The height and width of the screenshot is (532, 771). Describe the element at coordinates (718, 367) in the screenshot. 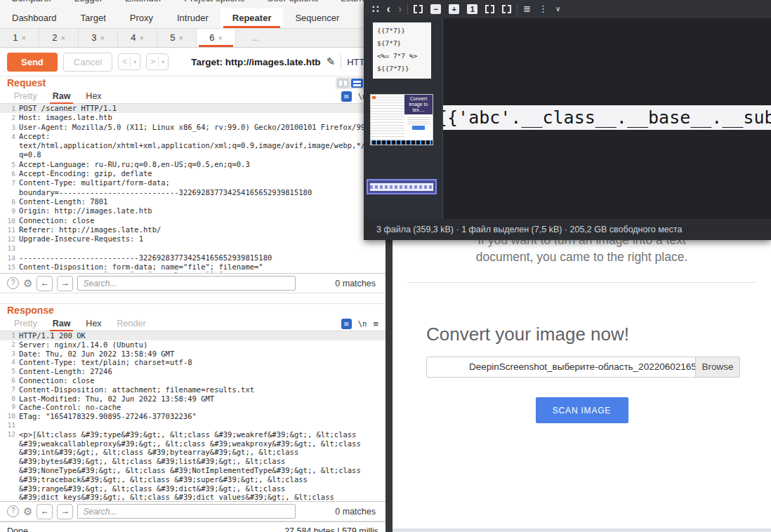

I see `browse-button: Browse` at that location.